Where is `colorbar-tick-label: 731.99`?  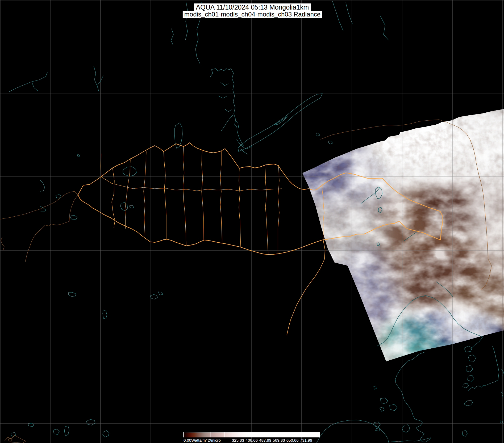 colorbar-tick-label: 731.99 is located at coordinates (306, 440).